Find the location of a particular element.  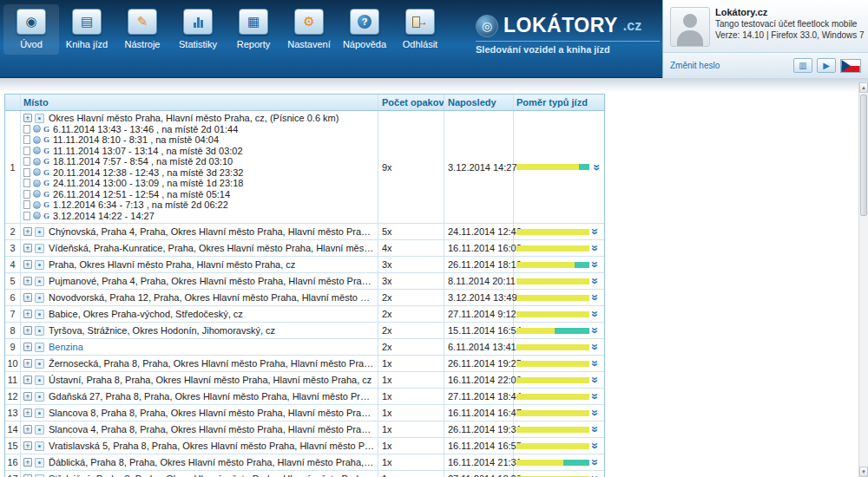

nav-item-kniha-jizd: ▤ Kniha jízd is located at coordinates (87, 29).